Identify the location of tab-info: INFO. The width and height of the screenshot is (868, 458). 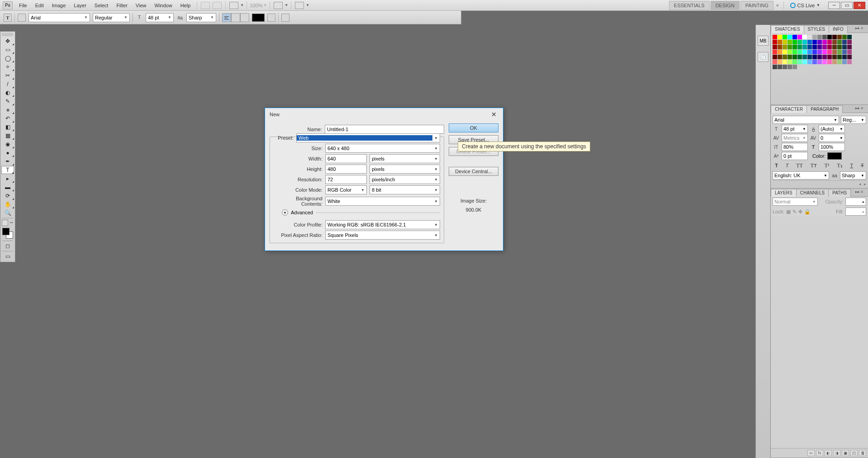
(838, 29).